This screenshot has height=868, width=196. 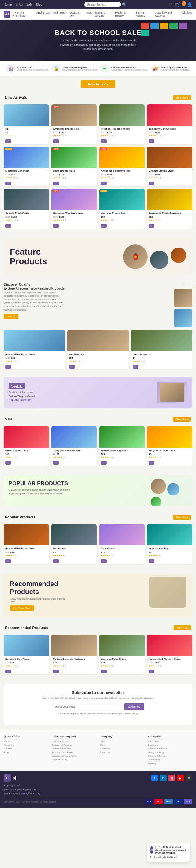 What do you see at coordinates (103, 14) in the screenshot?
I see `cat-sports: Sports & Leisure` at bounding box center [103, 14].